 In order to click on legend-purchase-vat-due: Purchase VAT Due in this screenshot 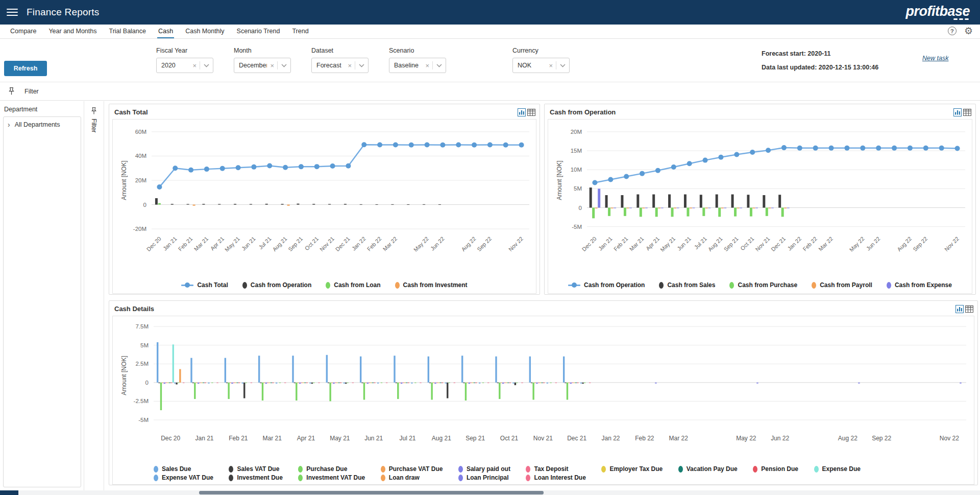, I will do `click(412, 469)`.